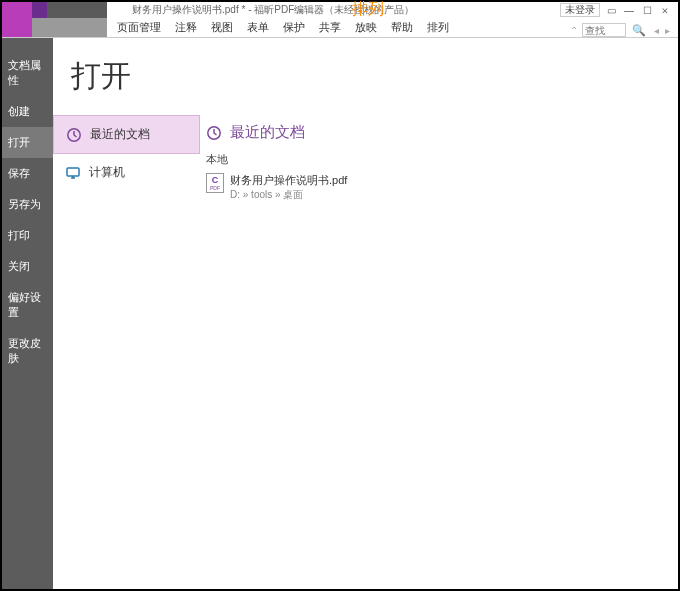 The height and width of the screenshot is (591, 680). What do you see at coordinates (656, 30) in the screenshot?
I see `search-prev-icon: ◂` at bounding box center [656, 30].